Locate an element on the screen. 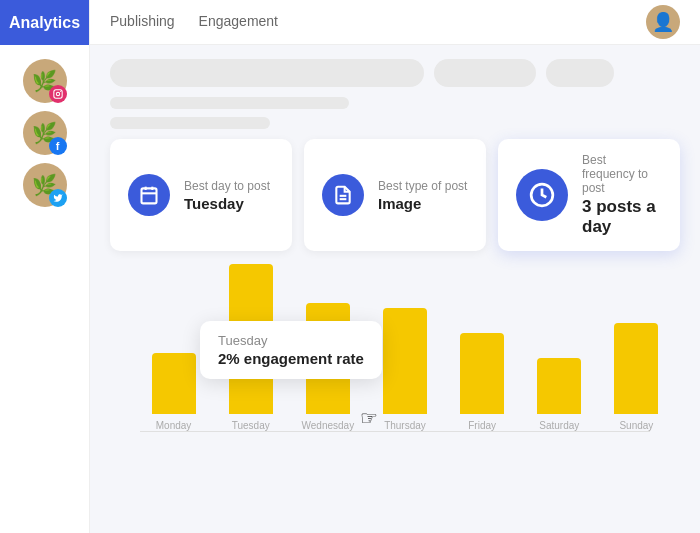 The image size is (700, 533). bar-label-thursday: Thursday is located at coordinates (405, 426).